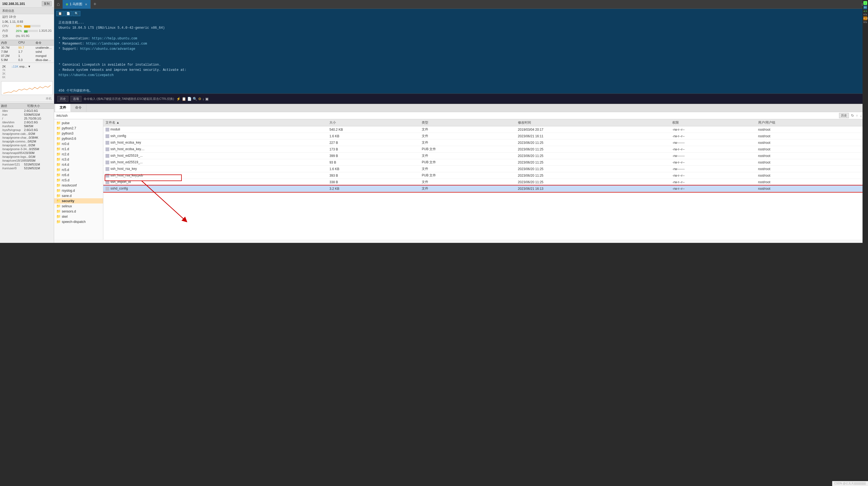  Describe the element at coordinates (269, 169) in the screenshot. I see `table-row: ssh_host_rsa_key 1.6 KB 文件 2023/06/20 11…` at that location.